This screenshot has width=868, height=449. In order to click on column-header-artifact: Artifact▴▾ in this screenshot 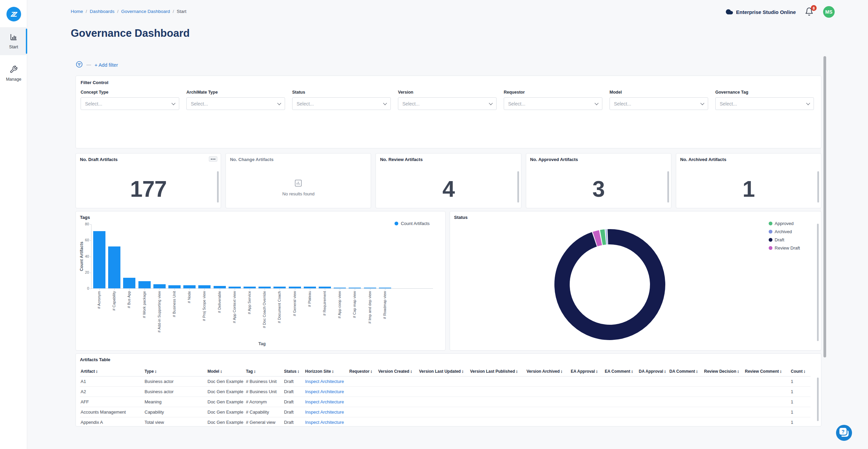, I will do `click(112, 372)`.